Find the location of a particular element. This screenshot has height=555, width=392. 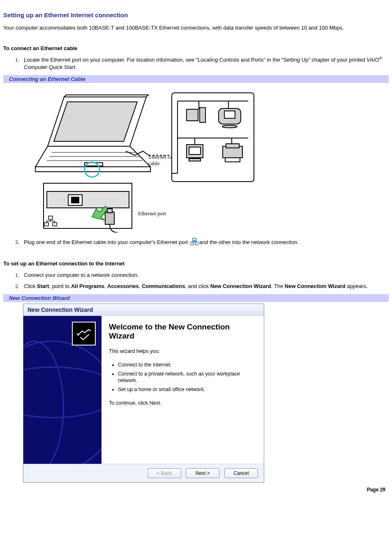

intro-text: Your computer accommodates both 10BASE-T… is located at coordinates (196, 28).